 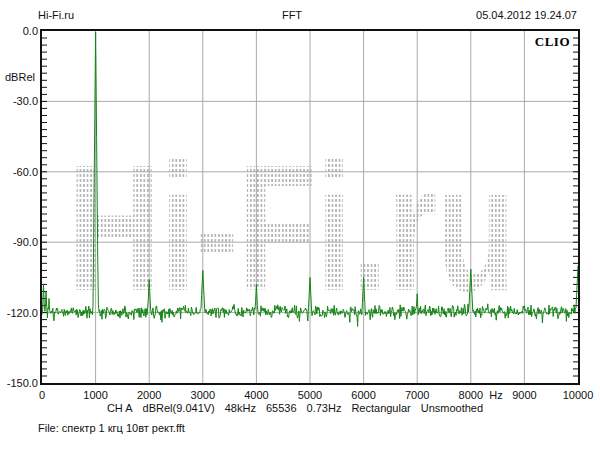 I want to click on status-segment: Rectangular, so click(x=380, y=408).